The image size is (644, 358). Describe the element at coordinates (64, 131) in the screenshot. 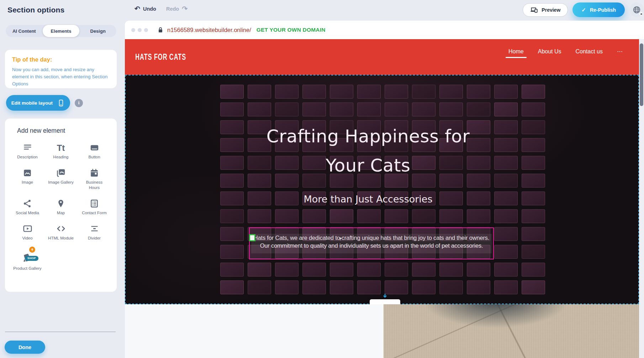

I see `add-element-title: Add new element` at that location.